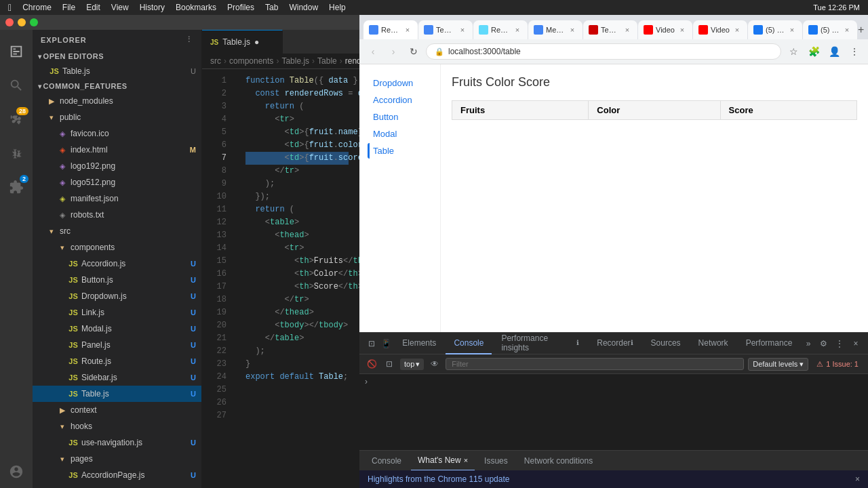  Describe the element at coordinates (792, 30) in the screenshot. I see `tab-close-mi1: ×` at that location.